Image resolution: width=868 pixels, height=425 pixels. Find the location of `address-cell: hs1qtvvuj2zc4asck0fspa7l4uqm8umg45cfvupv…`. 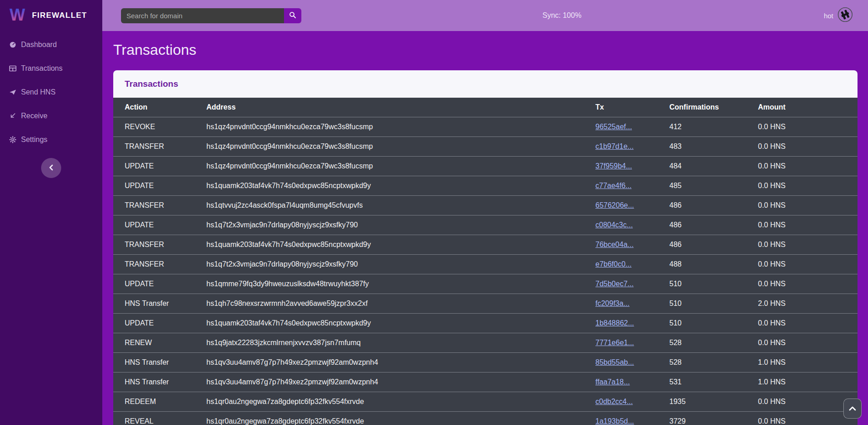

address-cell: hs1qtvvuj2zc4asck0fspa7l4uqm8umg45cfvupv… is located at coordinates (389, 205).